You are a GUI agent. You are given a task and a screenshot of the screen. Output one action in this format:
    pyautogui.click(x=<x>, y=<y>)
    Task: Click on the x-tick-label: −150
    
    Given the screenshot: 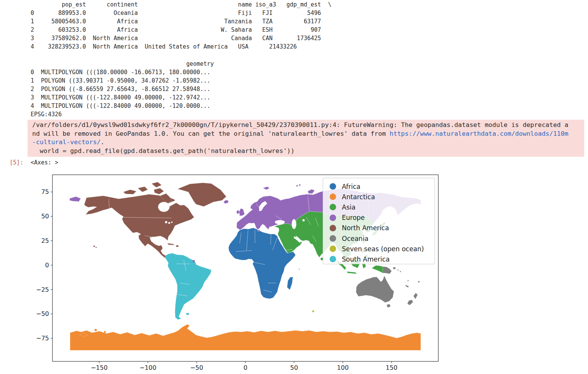 What is the action you would take?
    pyautogui.click(x=99, y=368)
    